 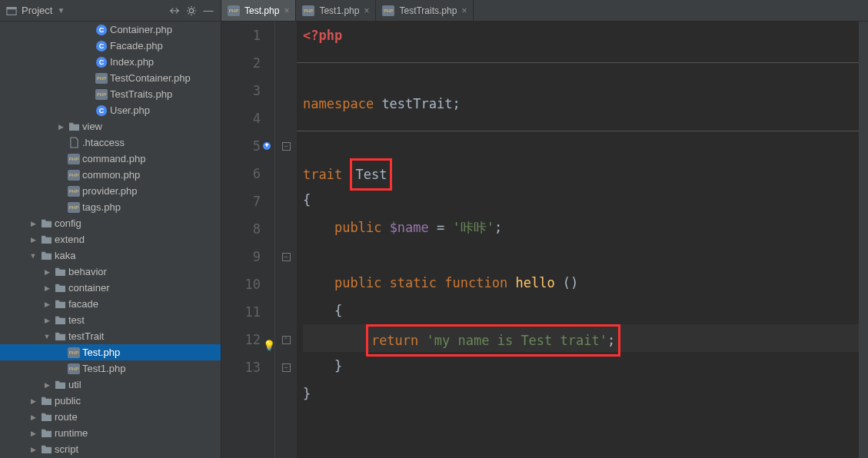 What do you see at coordinates (111, 126) in the screenshot?
I see `tree-item: ▶view` at bounding box center [111, 126].